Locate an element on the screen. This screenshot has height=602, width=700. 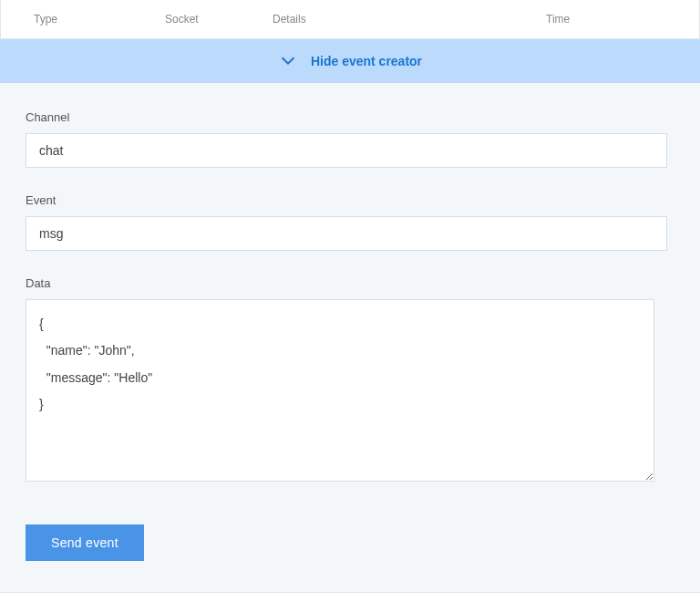
column-header-type: Type is located at coordinates (83, 19).